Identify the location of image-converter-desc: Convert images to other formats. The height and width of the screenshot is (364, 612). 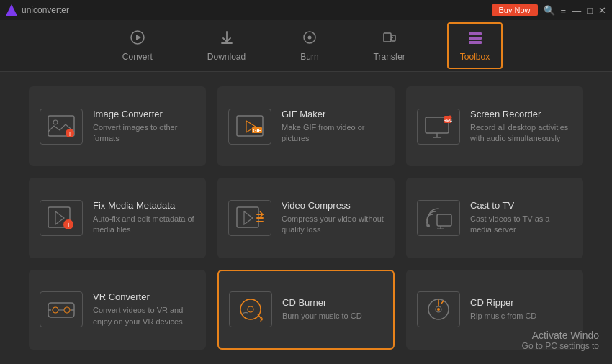
(144, 134).